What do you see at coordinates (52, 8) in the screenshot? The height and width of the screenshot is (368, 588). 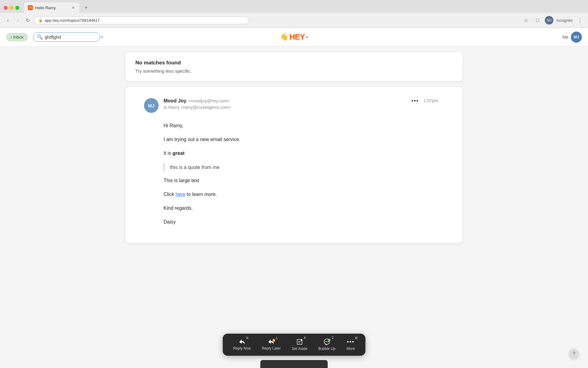 I see `active-tab: H Hello Ramy ✕` at bounding box center [52, 8].